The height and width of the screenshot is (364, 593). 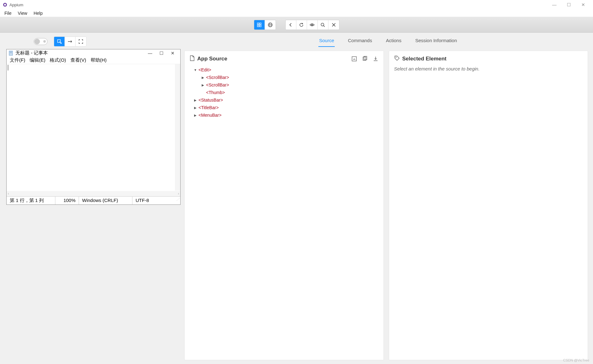 What do you see at coordinates (161, 53) in the screenshot?
I see `preview-max-icon: ☐` at bounding box center [161, 53].